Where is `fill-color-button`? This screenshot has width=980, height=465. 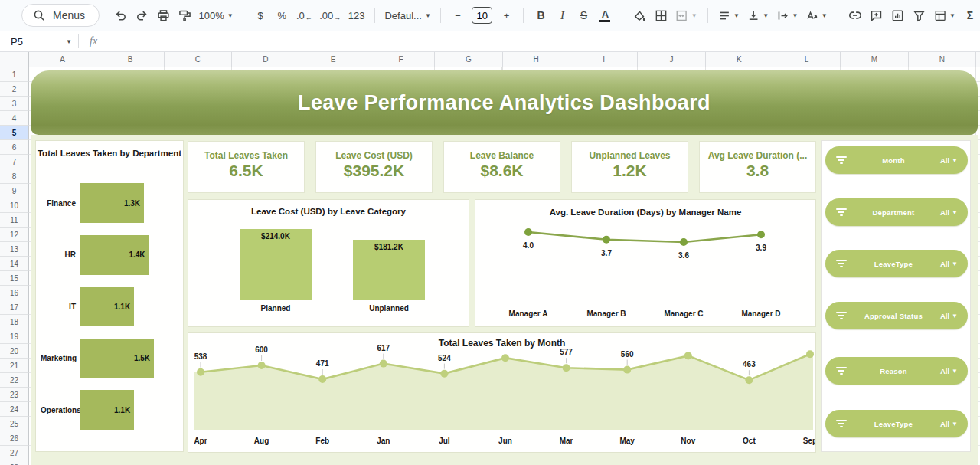
fill-color-button is located at coordinates (639, 15).